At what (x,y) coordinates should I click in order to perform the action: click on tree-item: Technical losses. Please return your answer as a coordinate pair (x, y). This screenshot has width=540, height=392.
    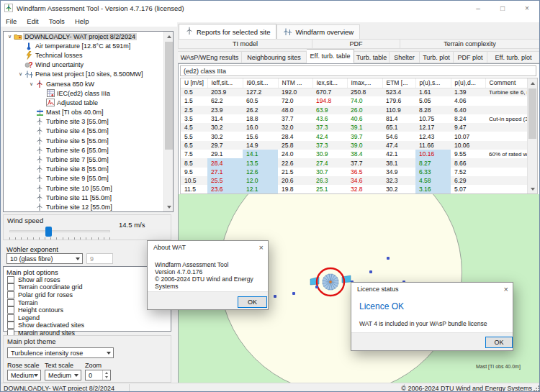
    Looking at the image, I should click on (88, 55).